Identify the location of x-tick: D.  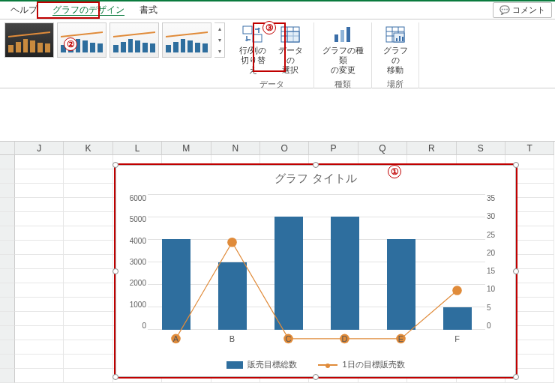
(345, 339).